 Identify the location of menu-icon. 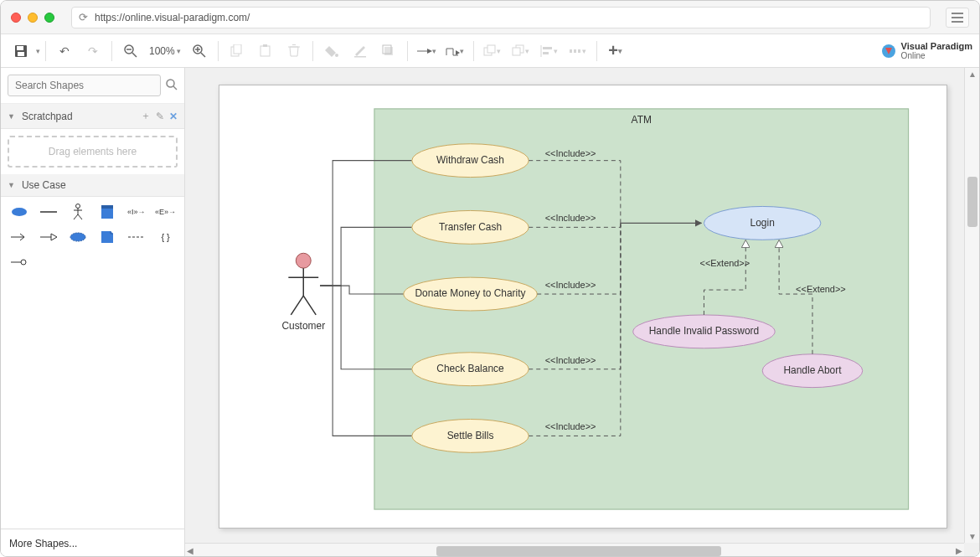
(957, 18).